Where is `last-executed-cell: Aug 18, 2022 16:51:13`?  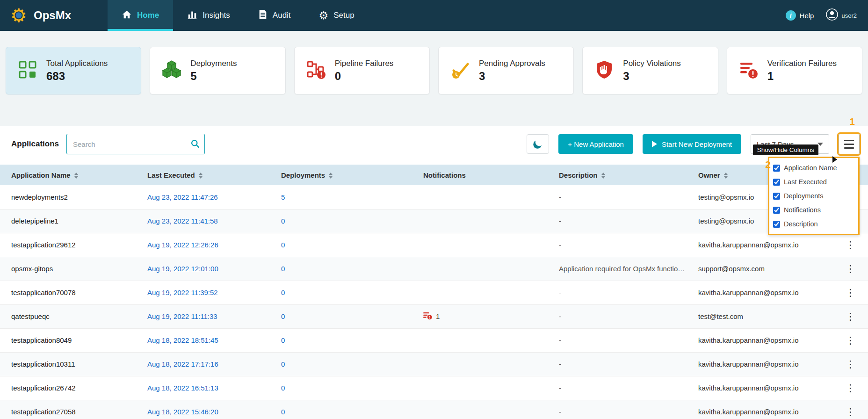
last-executed-cell: Aug 18, 2022 16:51:13 is located at coordinates (203, 388).